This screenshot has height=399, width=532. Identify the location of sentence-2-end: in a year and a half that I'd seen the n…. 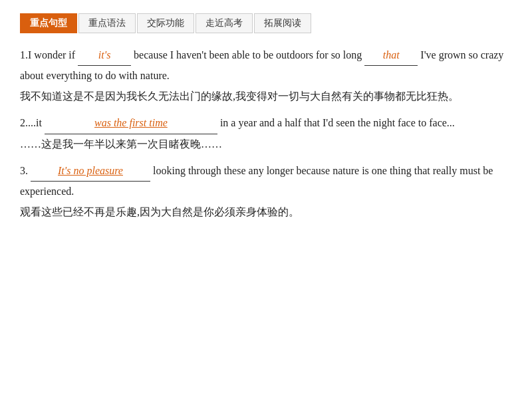
(338, 122).